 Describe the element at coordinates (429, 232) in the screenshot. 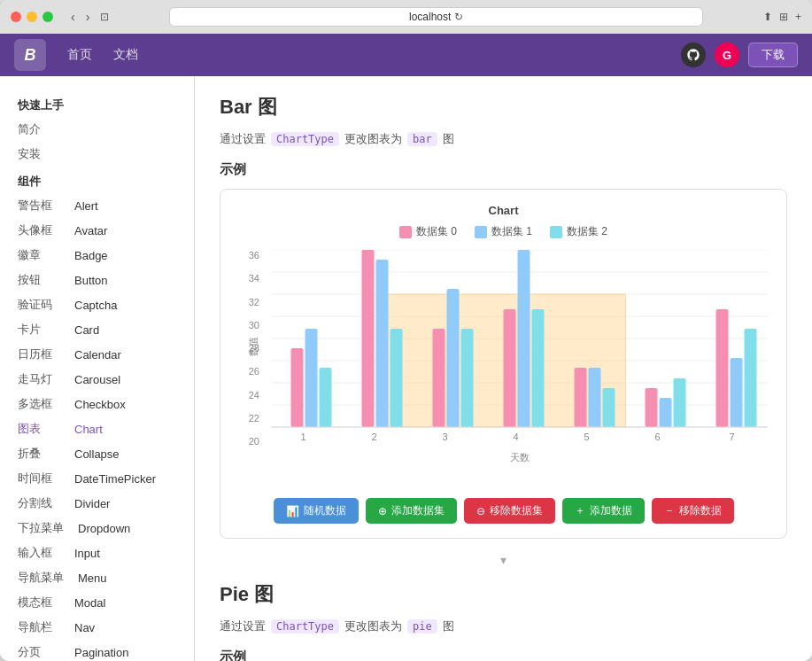

I see `legend-item-0: 数据集 0` at that location.